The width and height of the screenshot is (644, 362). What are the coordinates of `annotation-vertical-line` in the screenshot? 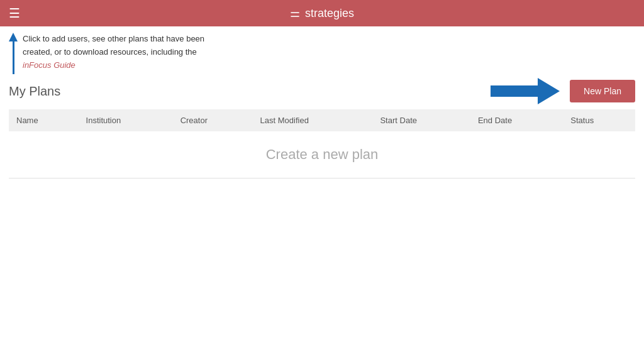 It's located at (14, 58).